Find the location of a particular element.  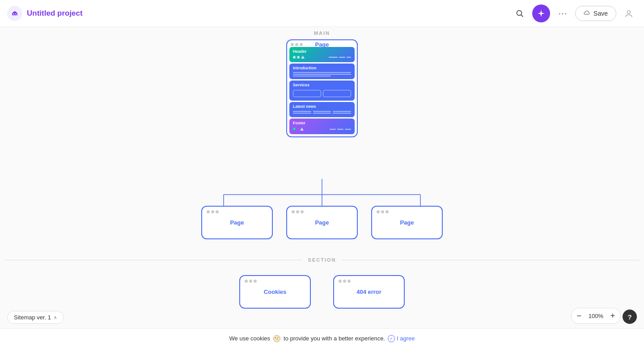

child-center-title: Page is located at coordinates (322, 223).